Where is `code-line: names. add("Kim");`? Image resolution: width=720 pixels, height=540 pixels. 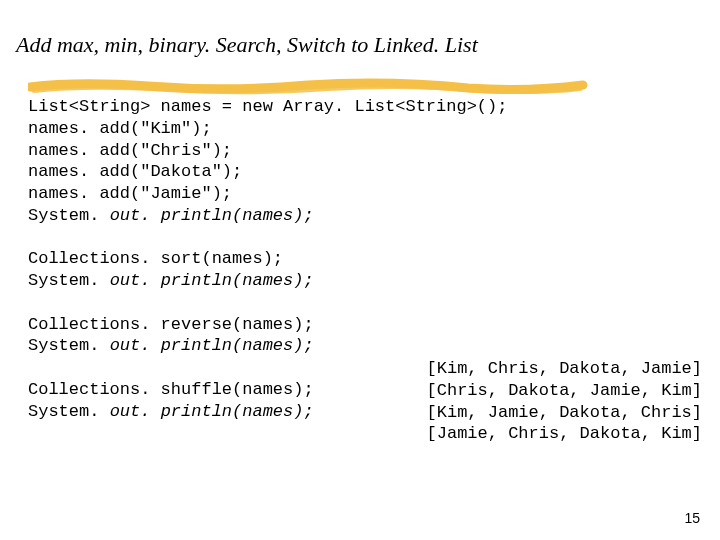 code-line: names. add("Kim"); is located at coordinates (120, 128).